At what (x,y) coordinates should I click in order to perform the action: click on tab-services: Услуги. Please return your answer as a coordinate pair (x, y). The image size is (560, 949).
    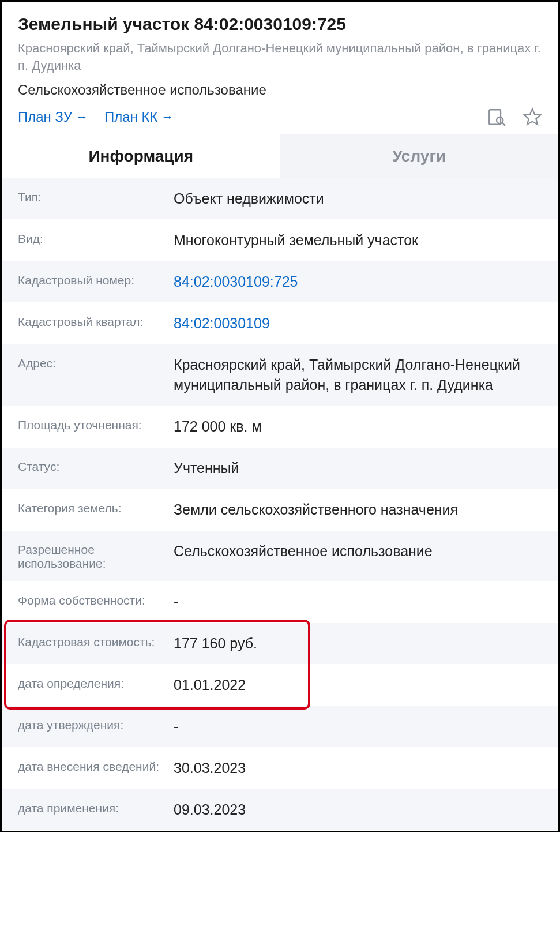
    Looking at the image, I should click on (420, 156).